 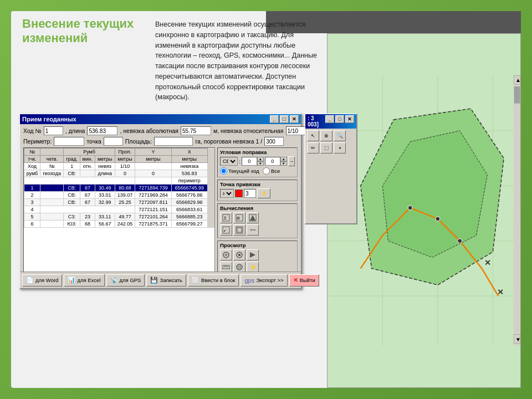 What do you see at coordinates (166, 280) in the screenshot?
I see `zapis-button: 💾 Записать` at bounding box center [166, 280].